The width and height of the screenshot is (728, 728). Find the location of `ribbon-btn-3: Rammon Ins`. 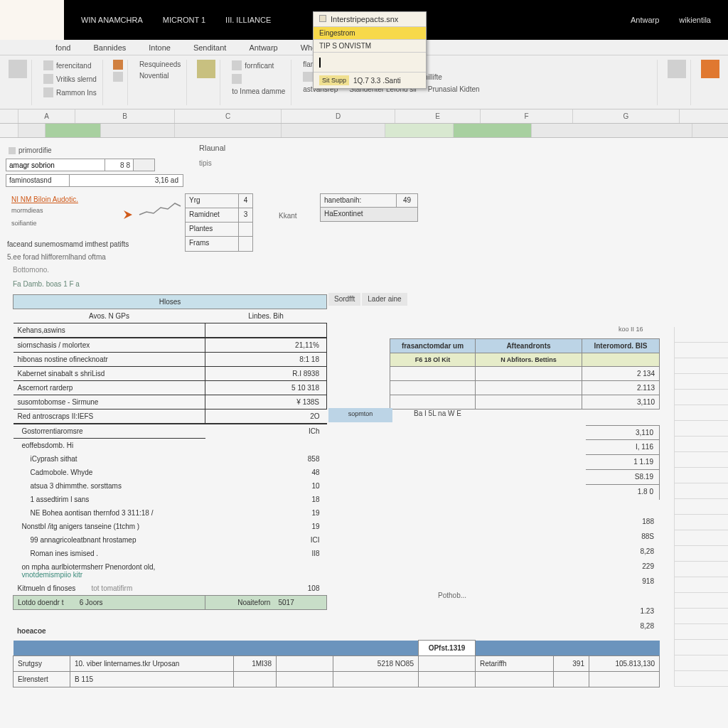

ribbon-btn-3: Rammon Ins is located at coordinates (70, 92).